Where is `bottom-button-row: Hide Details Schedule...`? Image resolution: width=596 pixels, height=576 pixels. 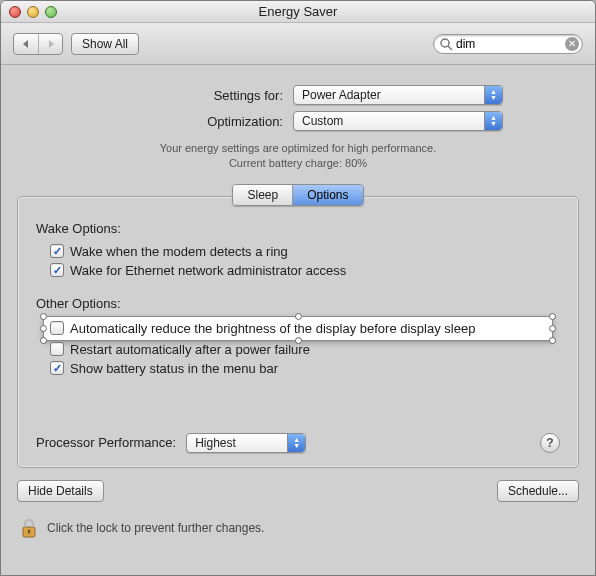 bottom-button-row: Hide Details Schedule... is located at coordinates (298, 491).